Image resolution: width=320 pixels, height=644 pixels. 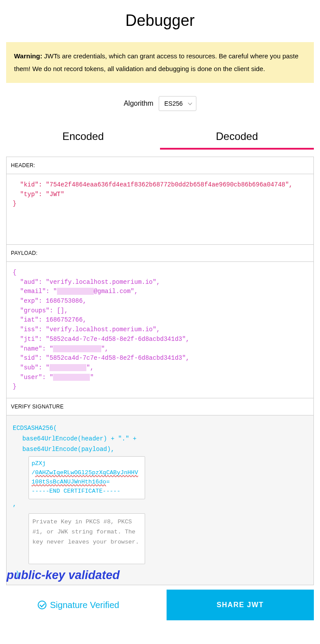 What do you see at coordinates (68, 368) in the screenshot?
I see `payload-sub-redacted: xxxxxxxxxx` at bounding box center [68, 368].